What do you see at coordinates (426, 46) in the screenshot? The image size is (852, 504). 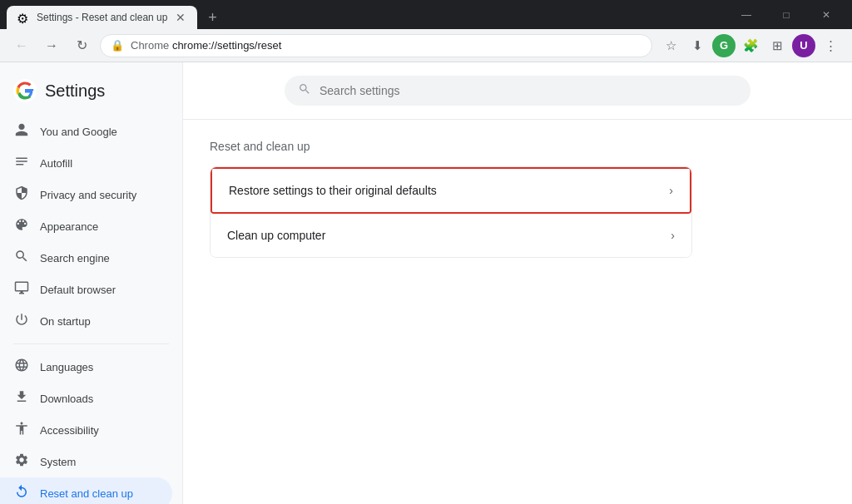 I see `browser-toolbar: ← → ↻ 🔒 Chrome chrome://settings/reset ☆…` at bounding box center [426, 46].